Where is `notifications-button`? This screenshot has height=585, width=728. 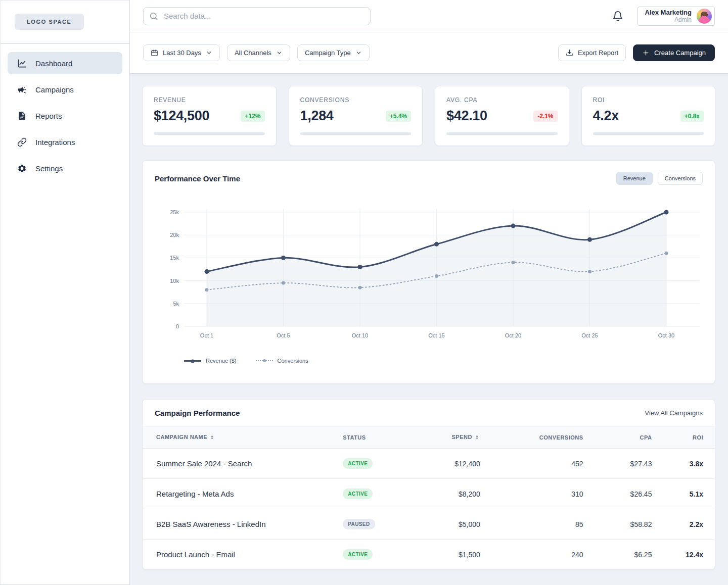
notifications-button is located at coordinates (618, 16).